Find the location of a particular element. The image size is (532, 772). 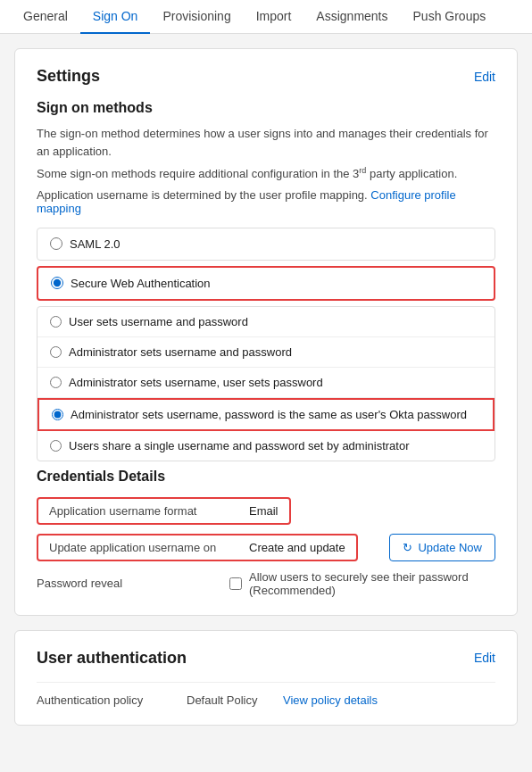

sign-on-methods-title: Sign on methods is located at coordinates (266, 108).